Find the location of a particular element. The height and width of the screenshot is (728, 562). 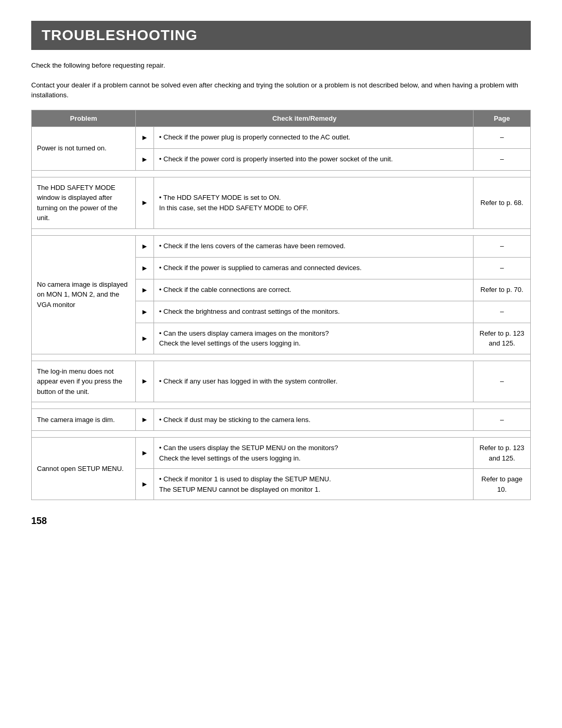

remedy-cell: • Can the users display camera images on… is located at coordinates (313, 338).